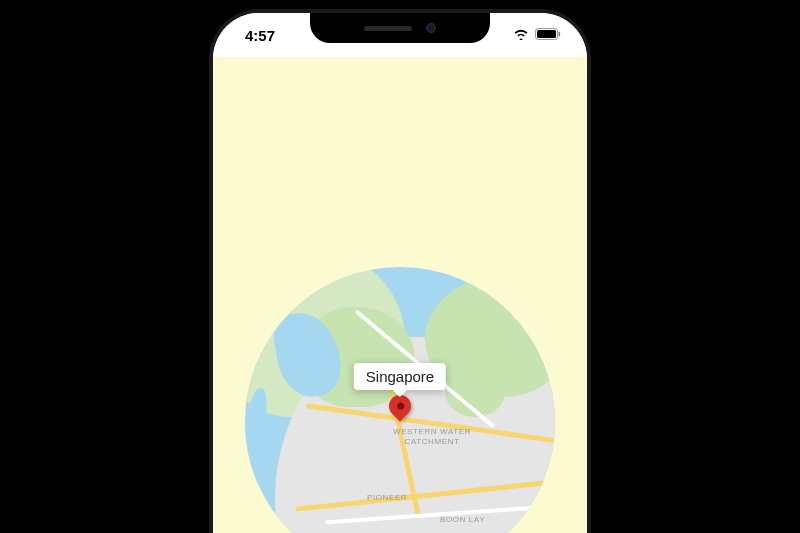 The width and height of the screenshot is (800, 533). I want to click on status-time: 4:57, so click(256, 36).